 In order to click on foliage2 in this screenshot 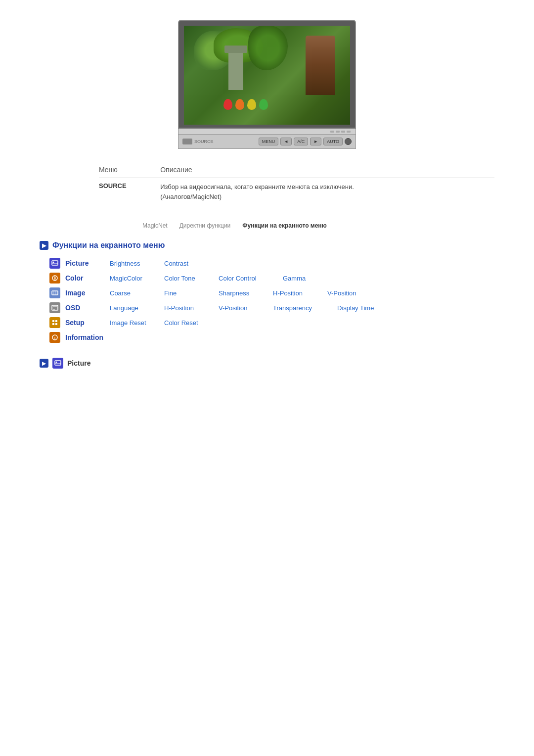, I will do `click(268, 48)`.